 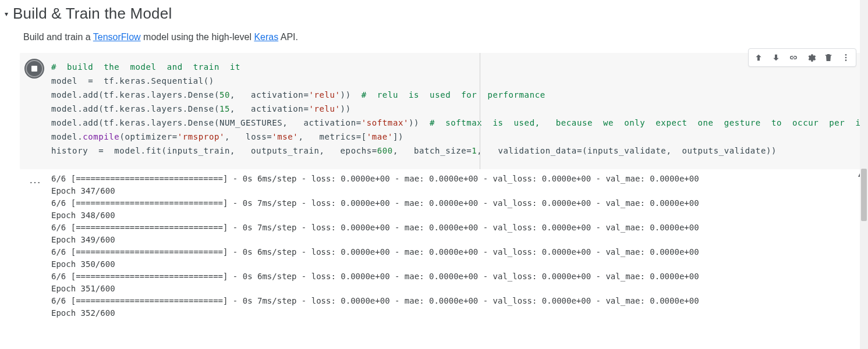 What do you see at coordinates (285, 137) in the screenshot?
I see `code-string: 'mse'` at bounding box center [285, 137].